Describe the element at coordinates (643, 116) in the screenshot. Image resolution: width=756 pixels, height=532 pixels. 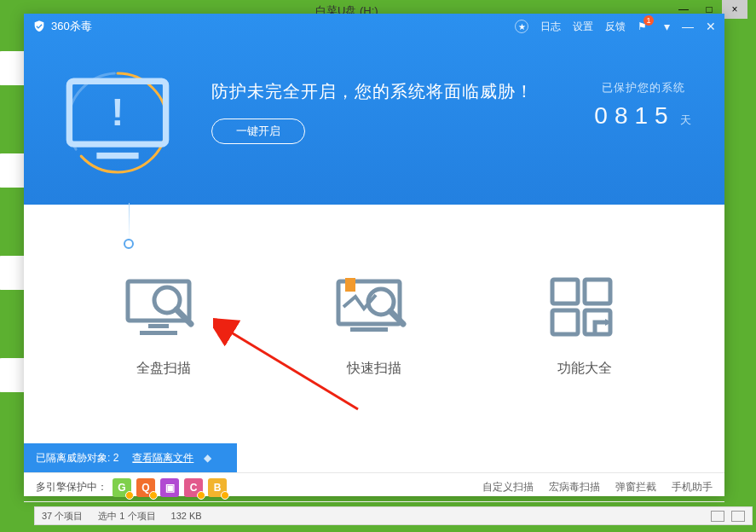
I see `protection-days-value: 0815天` at that location.